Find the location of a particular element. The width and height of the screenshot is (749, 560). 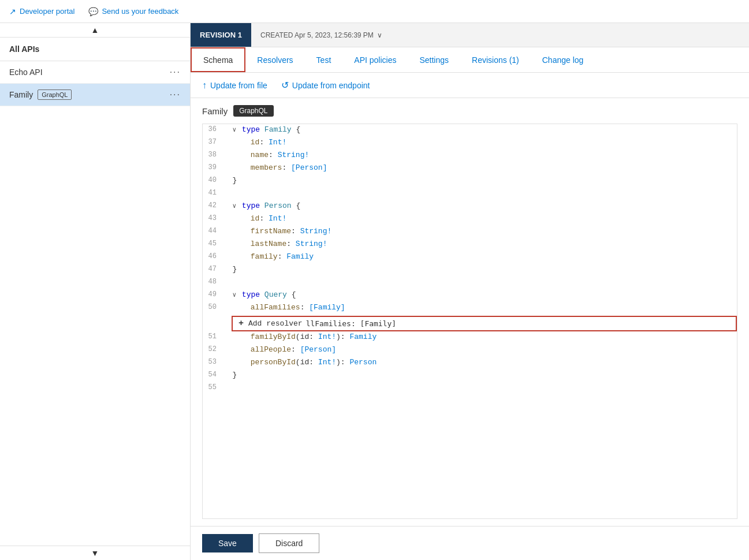

family-name: Family is located at coordinates (21, 95).